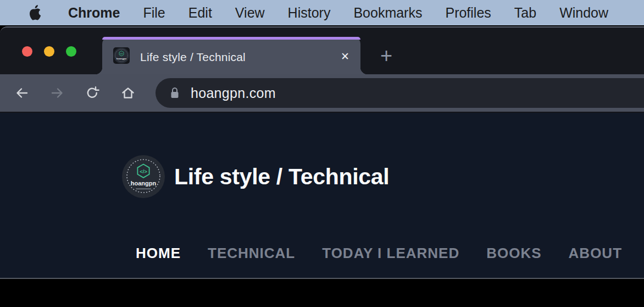 This screenshot has width=644, height=307. What do you see at coordinates (596, 253) in the screenshot?
I see `nav-item-about: ABOUT` at bounding box center [596, 253].